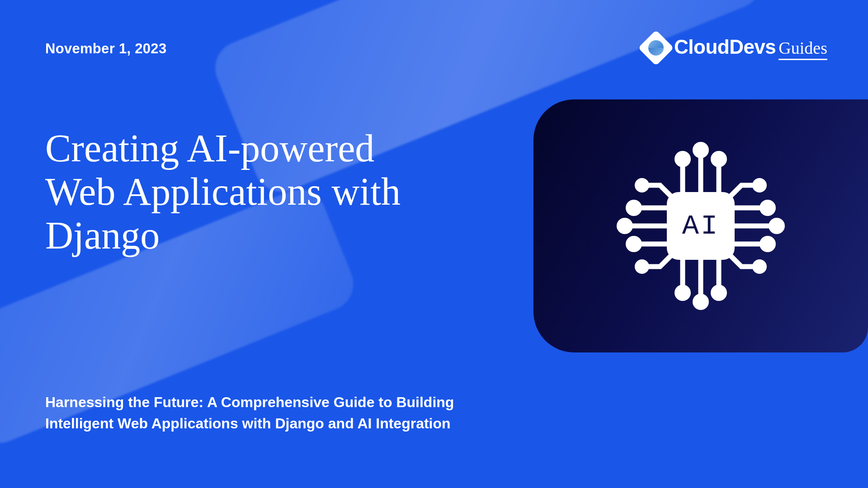 This screenshot has height=488, width=868. What do you see at coordinates (735, 48) in the screenshot?
I see `brand-block: CloudDevs Guides` at bounding box center [735, 48].